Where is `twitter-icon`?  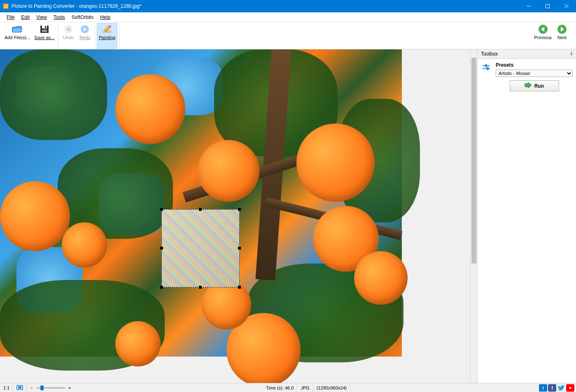
twitter-icon is located at coordinates (561, 388).